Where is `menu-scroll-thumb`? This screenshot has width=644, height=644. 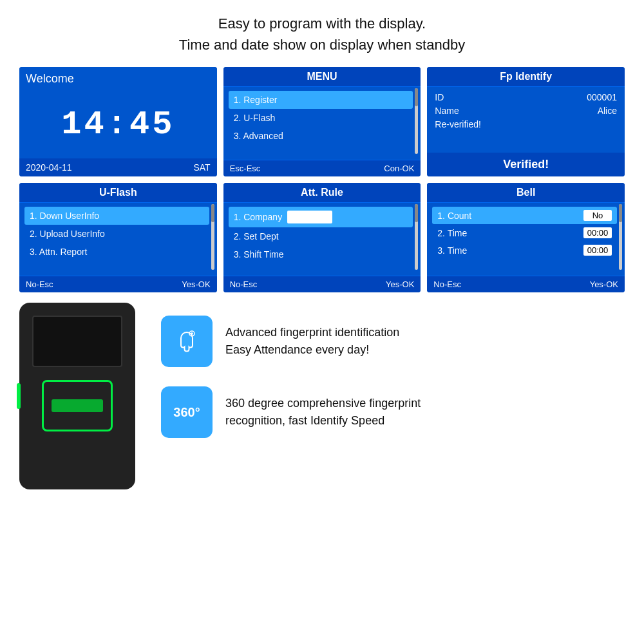 menu-scroll-thumb is located at coordinates (416, 97).